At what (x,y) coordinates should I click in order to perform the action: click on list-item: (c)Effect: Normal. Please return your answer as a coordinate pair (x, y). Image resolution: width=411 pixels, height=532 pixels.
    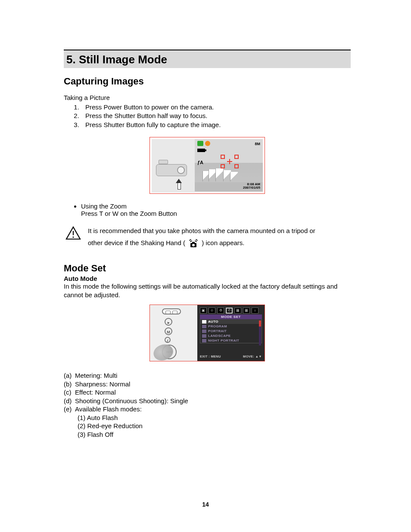
    Looking at the image, I should click on (207, 392).